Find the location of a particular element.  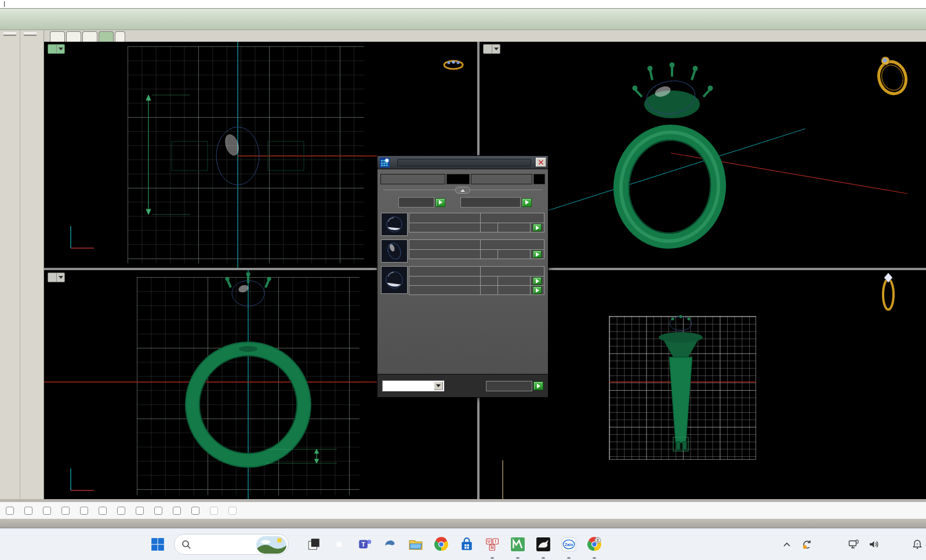

osnap-vertex is located at coordinates (197, 511).